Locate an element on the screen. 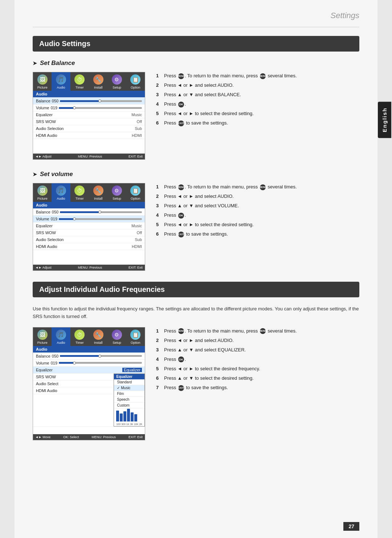  balance-slider: 050 is located at coordinates (97, 101).